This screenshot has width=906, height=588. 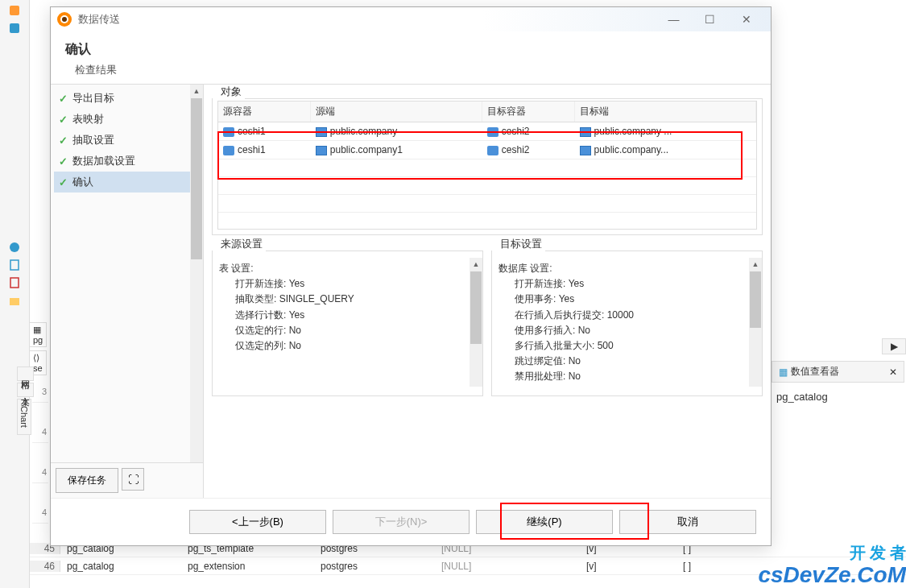 I want to click on app-icon, so click(x=64, y=19).